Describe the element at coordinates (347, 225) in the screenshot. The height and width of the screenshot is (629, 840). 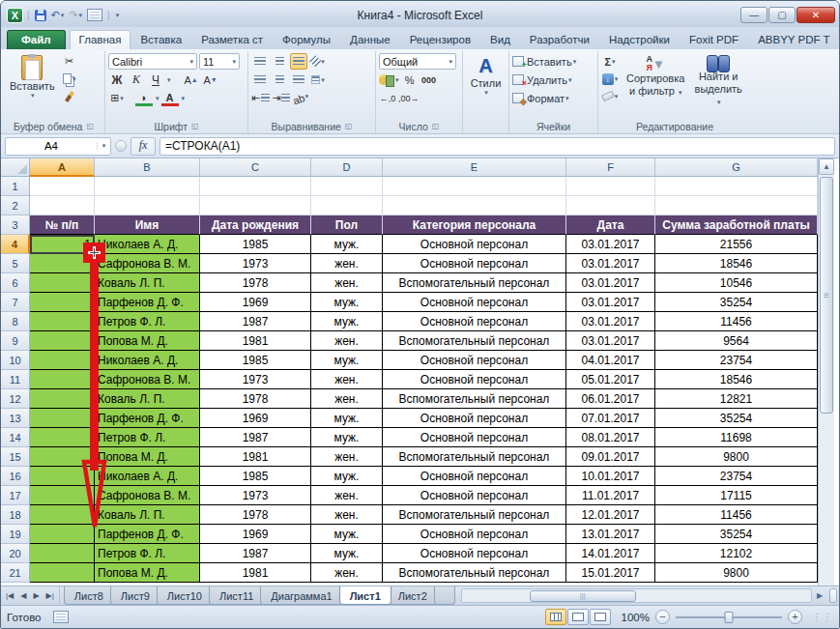
I see `table-header-cell: Пол` at that location.